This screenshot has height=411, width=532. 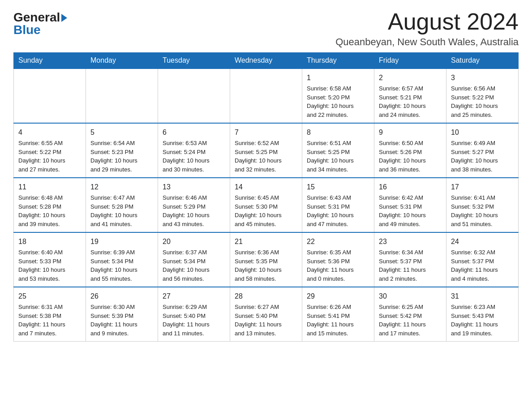 What do you see at coordinates (410, 187) in the screenshot?
I see `day-number: 16` at bounding box center [410, 187].